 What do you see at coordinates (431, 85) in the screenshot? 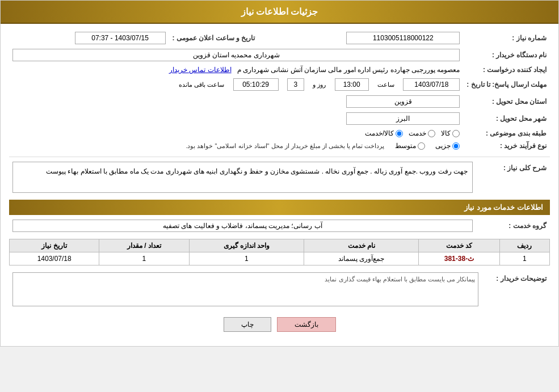
I see `date-value: 1403/07/18` at bounding box center [431, 85].